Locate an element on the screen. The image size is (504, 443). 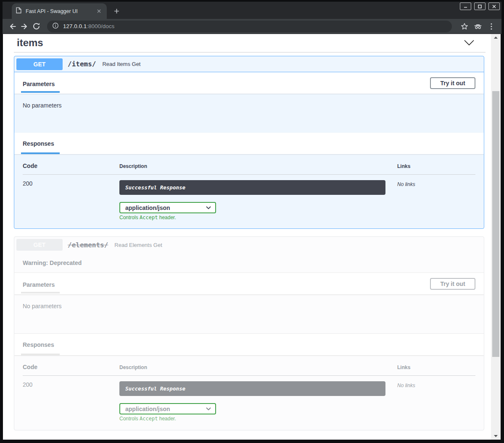
opblock-summary: GET /items/ Read Items Get is located at coordinates (249, 64).